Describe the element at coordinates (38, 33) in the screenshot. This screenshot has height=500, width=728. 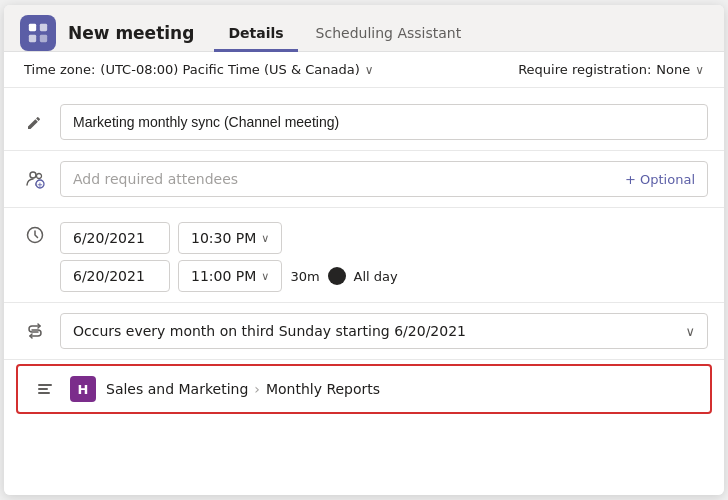
I see `app-icon` at that location.